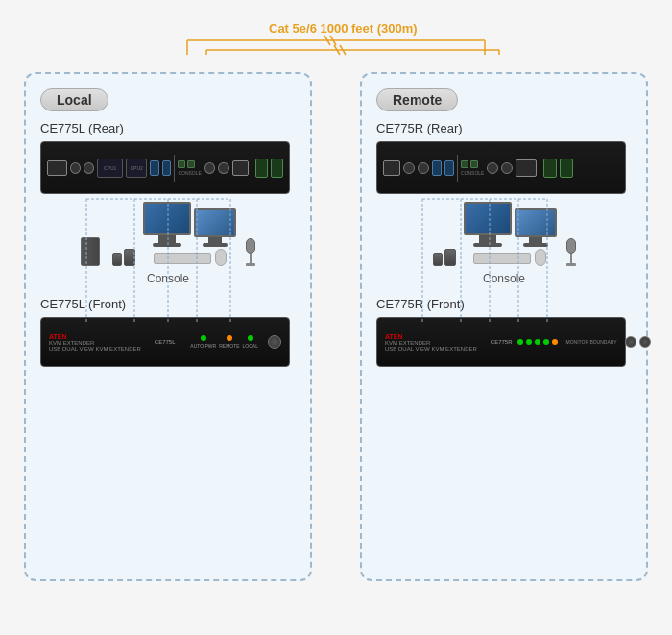 The height and width of the screenshot is (635, 672). I want to click on remote-keyboard, so click(502, 258).